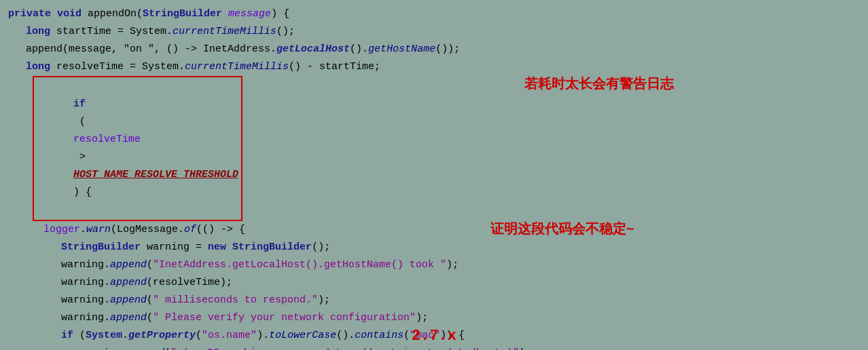 This screenshot has width=868, height=350. What do you see at coordinates (438, 67) in the screenshot?
I see `code-line-4: long resolveTime = System. currentTimeMi…` at bounding box center [438, 67].